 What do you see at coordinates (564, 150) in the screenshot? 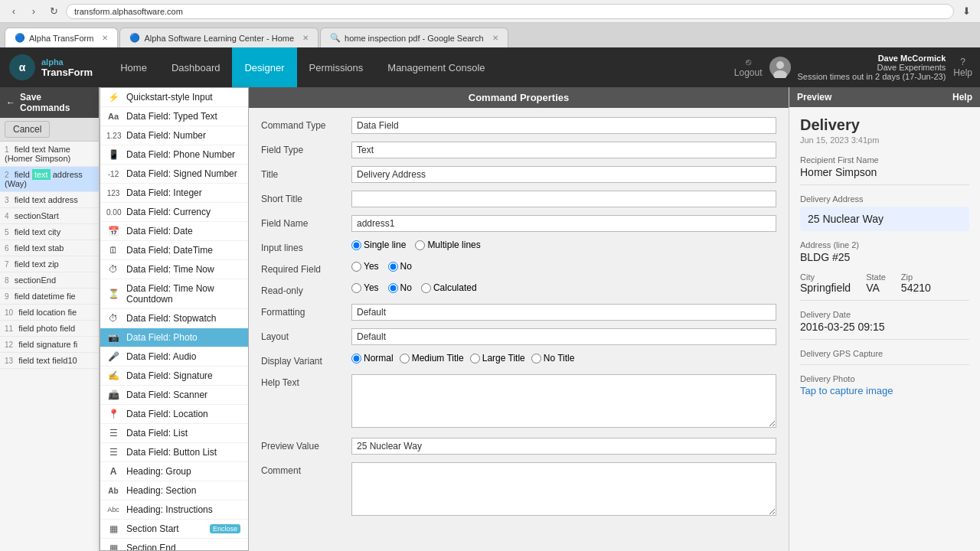
I see `field-type-input` at bounding box center [564, 150].